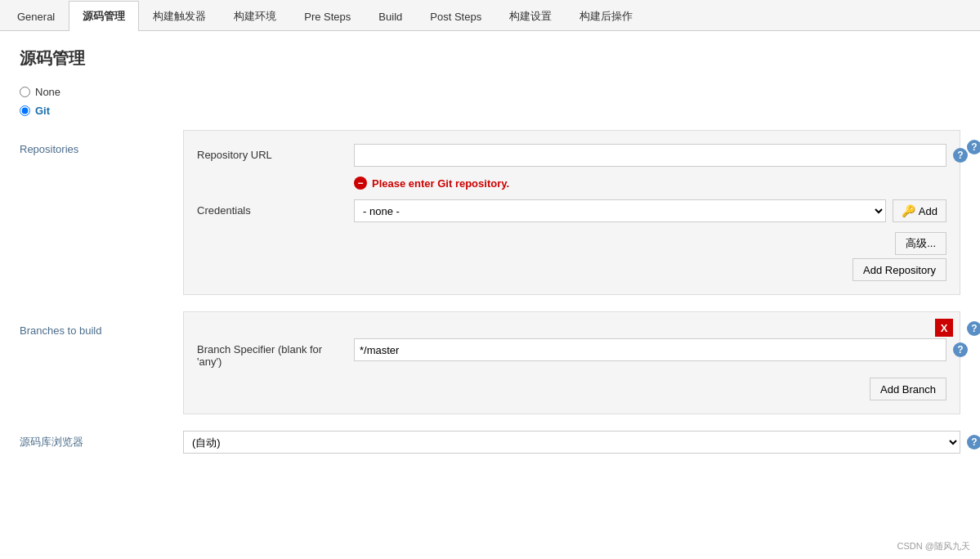 The height and width of the screenshot is (559, 980). What do you see at coordinates (920, 211) in the screenshot?
I see `add-credentials-button: 🔑 Add` at bounding box center [920, 211].